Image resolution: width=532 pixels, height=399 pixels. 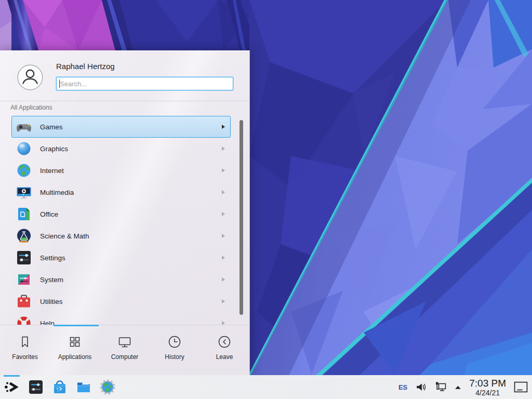 What do you see at coordinates (24, 170) in the screenshot?
I see `internet-icon` at bounding box center [24, 170].